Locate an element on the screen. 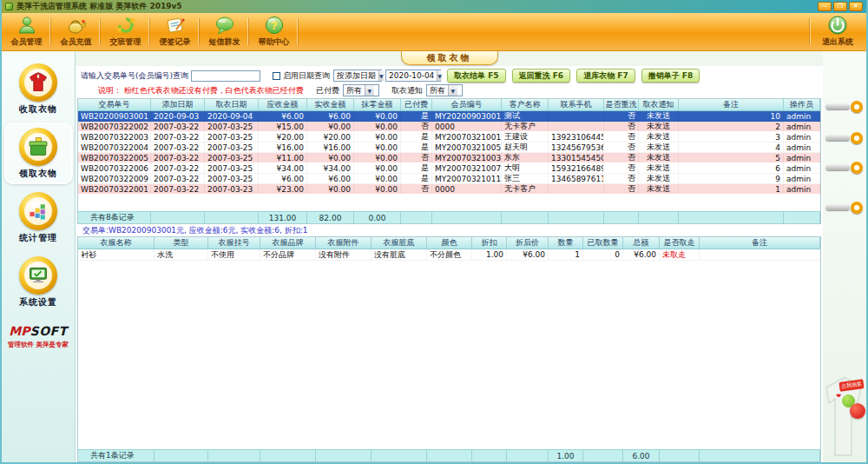  search-label: 请输入交易单号(会员编号)查询 is located at coordinates (135, 76).